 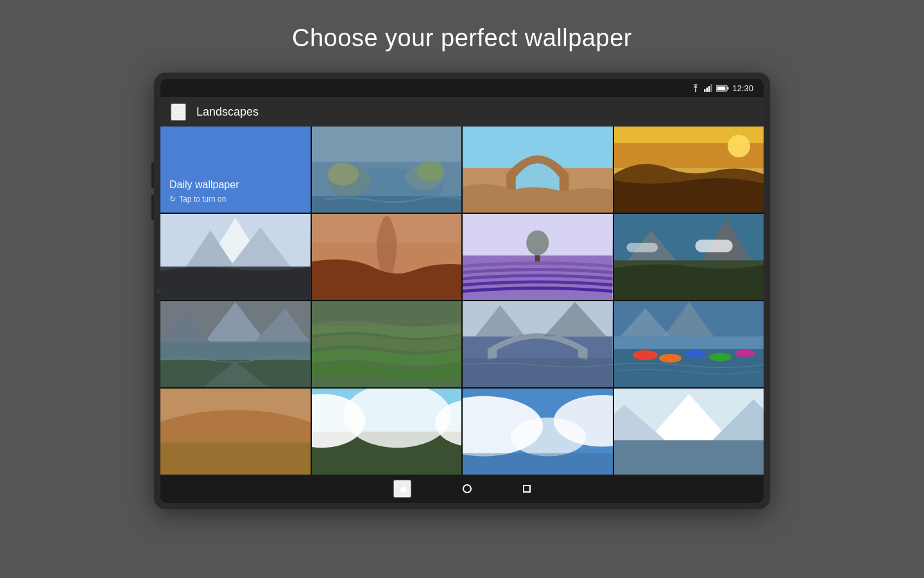 What do you see at coordinates (178, 112) in the screenshot?
I see `back-button: ←` at bounding box center [178, 112].